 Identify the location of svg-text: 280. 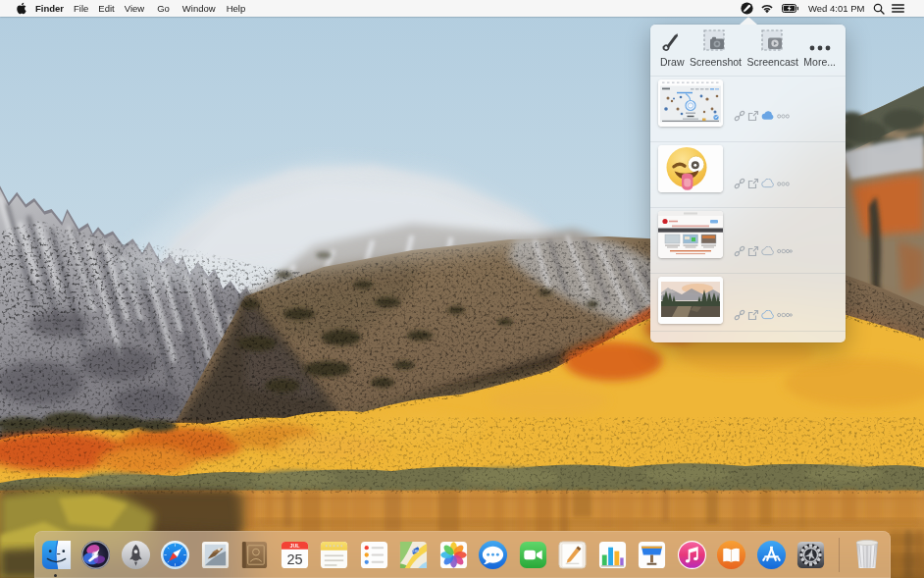
(416, 552).